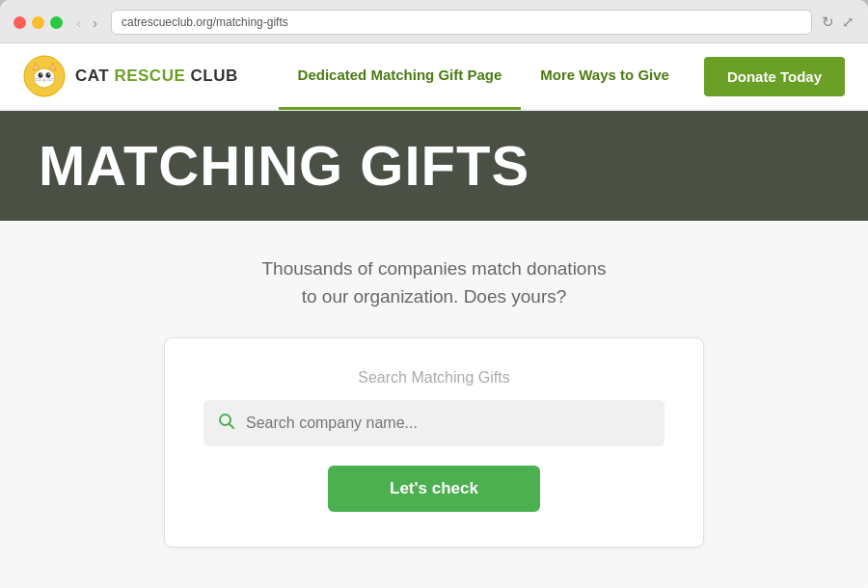 Image resolution: width=868 pixels, height=588 pixels. I want to click on browser-nav-buttons: ‹ ›, so click(87, 23).